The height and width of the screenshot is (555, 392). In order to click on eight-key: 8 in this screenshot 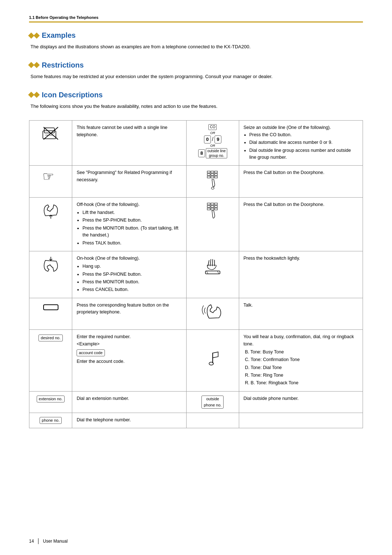, I will do `click(202, 153)`.